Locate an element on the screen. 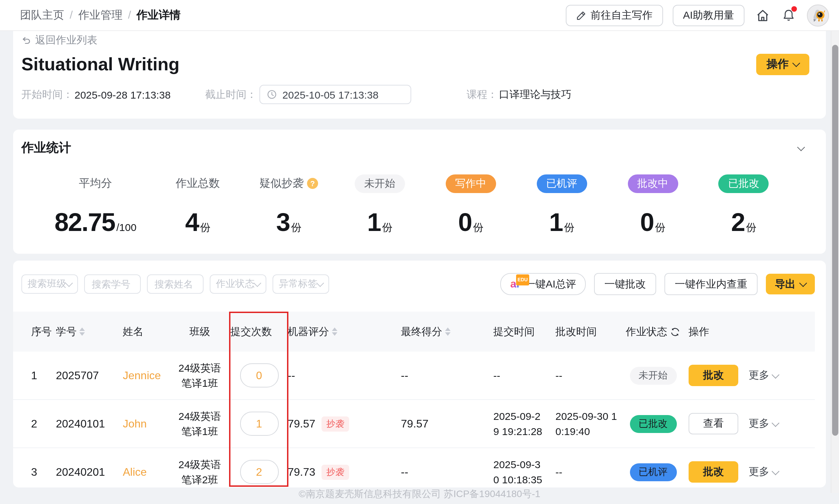 Image resolution: width=839 pixels, height=504 pixels. student-name-link: Jennice is located at coordinates (142, 375).